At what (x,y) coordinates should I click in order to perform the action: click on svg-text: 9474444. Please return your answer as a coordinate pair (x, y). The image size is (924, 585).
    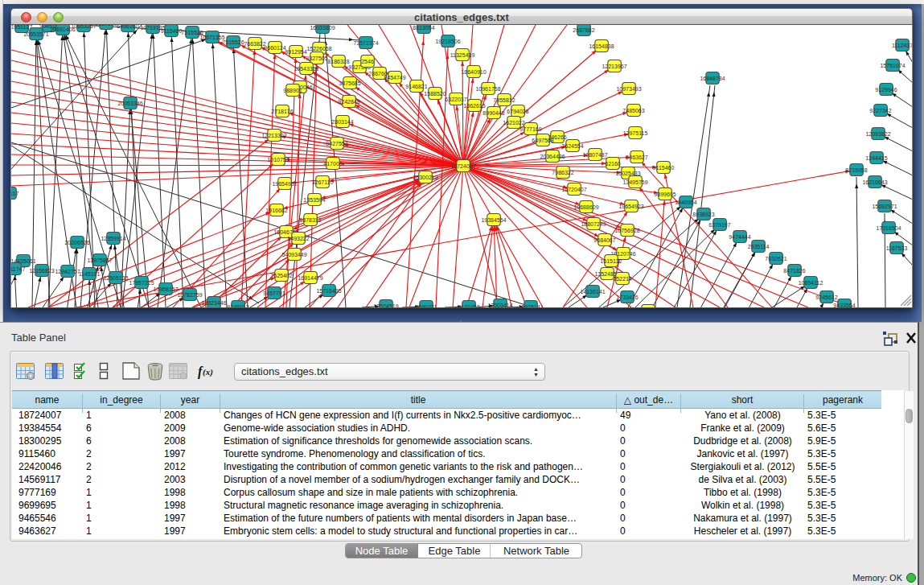
    Looking at the image, I should click on (740, 237).